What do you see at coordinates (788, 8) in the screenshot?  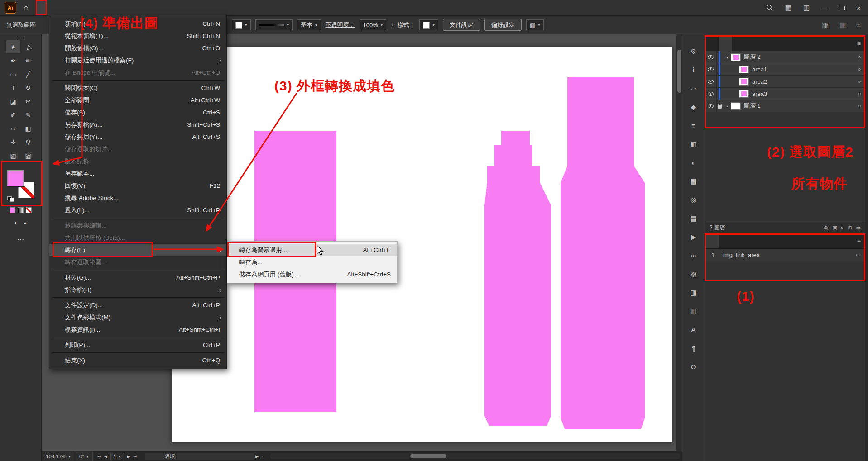 I see `workspace-switcher-icon: ▦` at bounding box center [788, 8].